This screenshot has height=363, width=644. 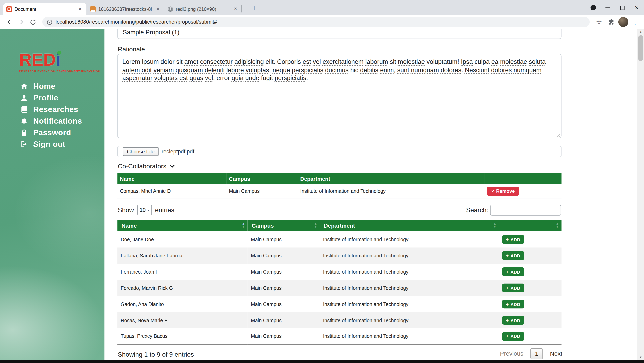 What do you see at coordinates (262, 178) in the screenshot?
I see `column-header-campus: Campus` at bounding box center [262, 178].